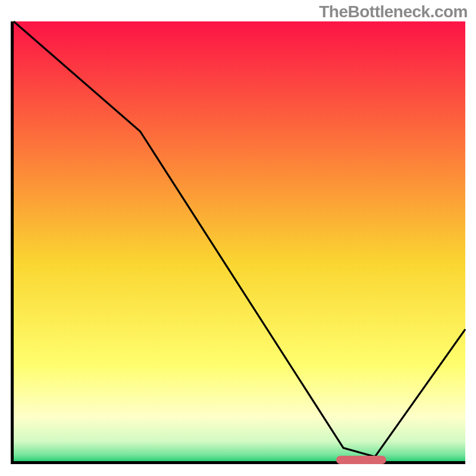 The width and height of the screenshot is (476, 476). What do you see at coordinates (393, 12) in the screenshot?
I see `watermark-text: TheBottleneck.com` at bounding box center [393, 12].